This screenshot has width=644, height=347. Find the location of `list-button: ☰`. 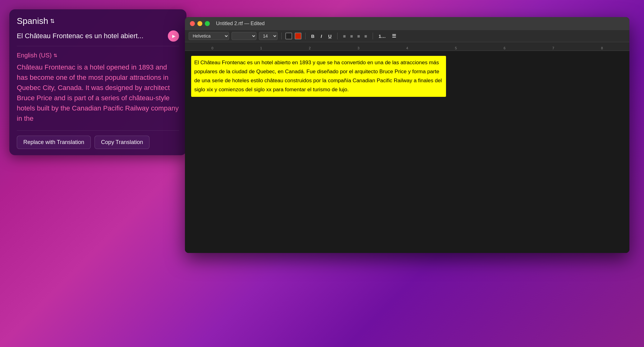

list-button: ☰ is located at coordinates (394, 36).